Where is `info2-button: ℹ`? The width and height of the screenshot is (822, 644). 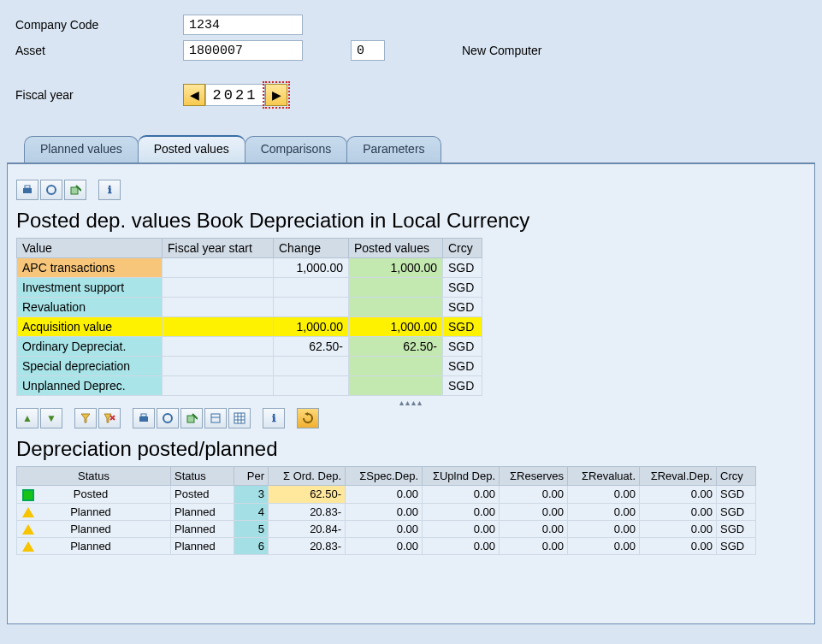 info2-button: ℹ is located at coordinates (274, 418).